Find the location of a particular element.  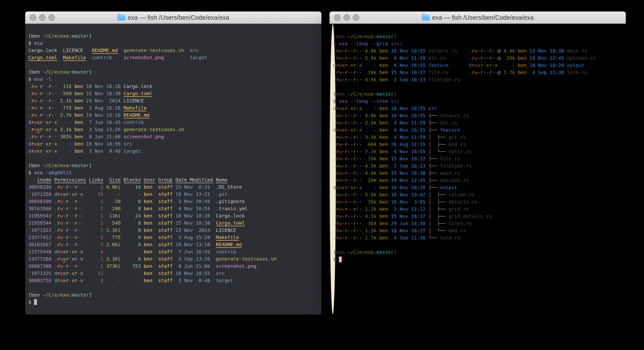

terminal-line: .rw-r--r-- 11k ben 18 Nov 18:28 Cargo.lo… is located at coordinates (174, 86).